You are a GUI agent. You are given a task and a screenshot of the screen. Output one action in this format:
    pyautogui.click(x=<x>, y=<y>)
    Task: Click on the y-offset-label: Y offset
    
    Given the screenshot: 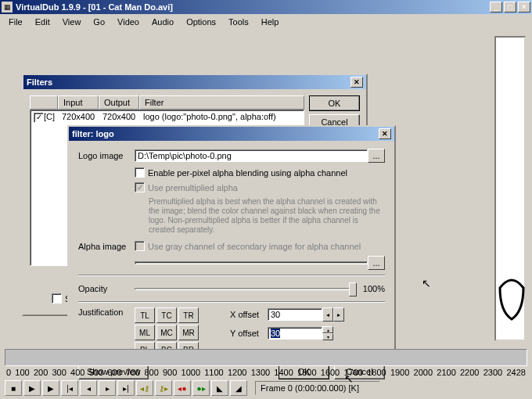 What is the action you would take?
    pyautogui.click(x=249, y=333)
    